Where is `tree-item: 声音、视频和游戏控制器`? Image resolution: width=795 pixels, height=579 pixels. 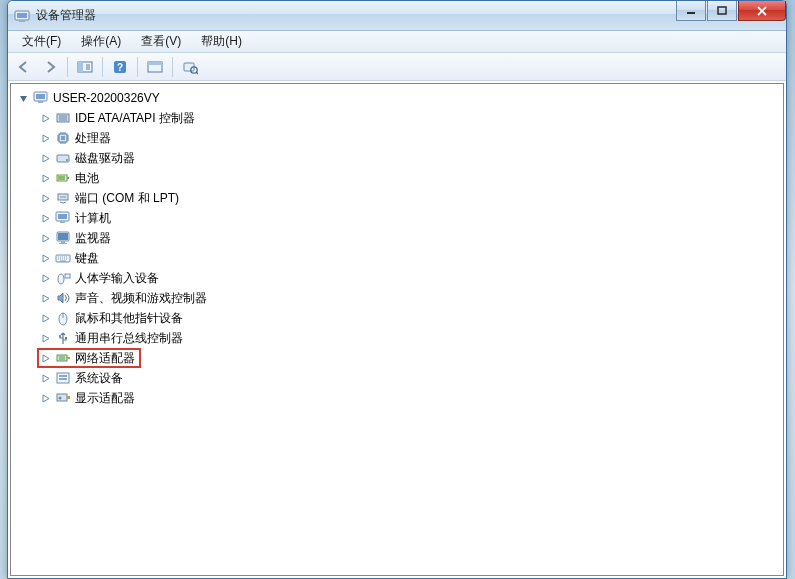 tree-item: 声音、视频和游戏控制器 is located at coordinates (410, 298).